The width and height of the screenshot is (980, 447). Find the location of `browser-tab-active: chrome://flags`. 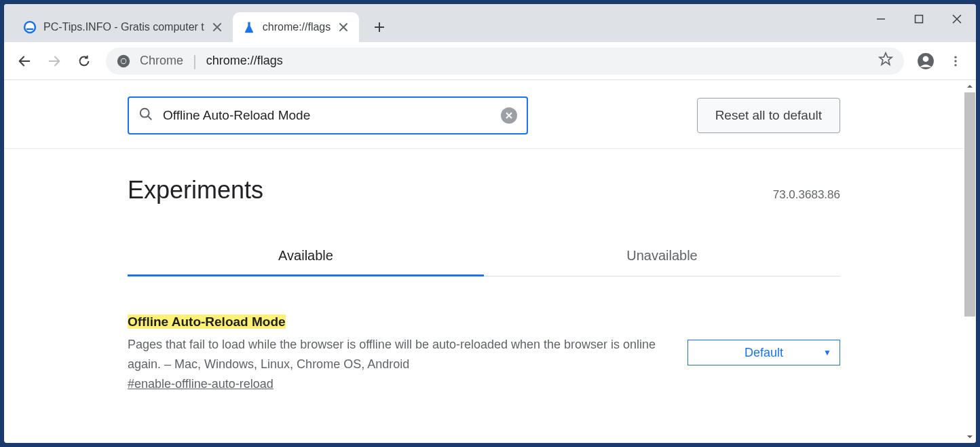

browser-tab-active: chrome://flags is located at coordinates (296, 27).